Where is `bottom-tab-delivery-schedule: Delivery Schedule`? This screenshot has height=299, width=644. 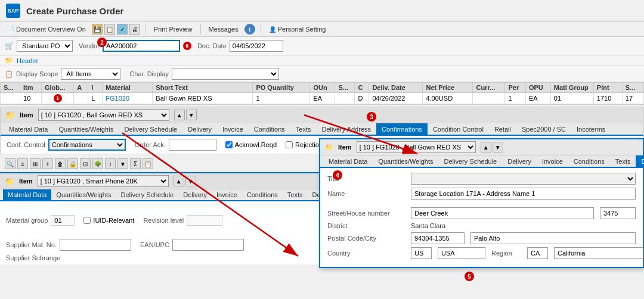 bottom-tab-delivery-schedule: Delivery Schedule is located at coordinates (148, 195).